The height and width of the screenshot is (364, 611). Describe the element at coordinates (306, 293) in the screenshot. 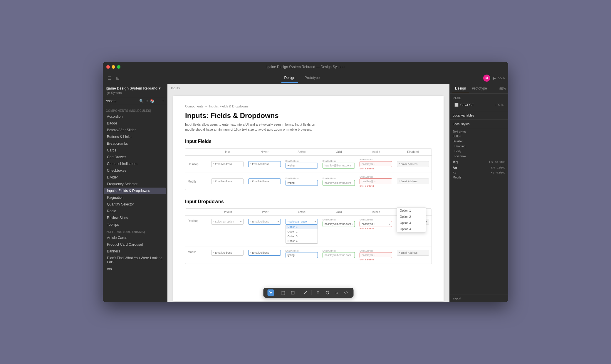

I see `pen-tool` at that location.